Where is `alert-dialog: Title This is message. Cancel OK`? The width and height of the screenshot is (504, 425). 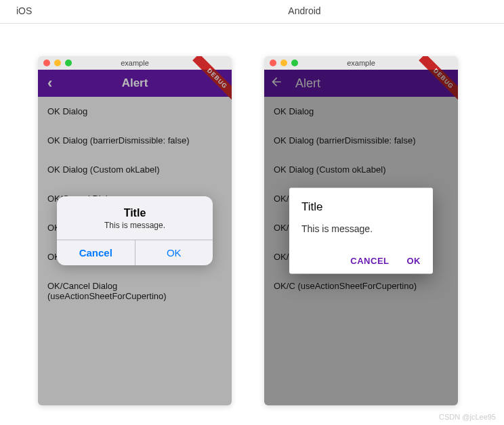 alert-dialog: Title This is message. Cancel OK is located at coordinates (135, 231).